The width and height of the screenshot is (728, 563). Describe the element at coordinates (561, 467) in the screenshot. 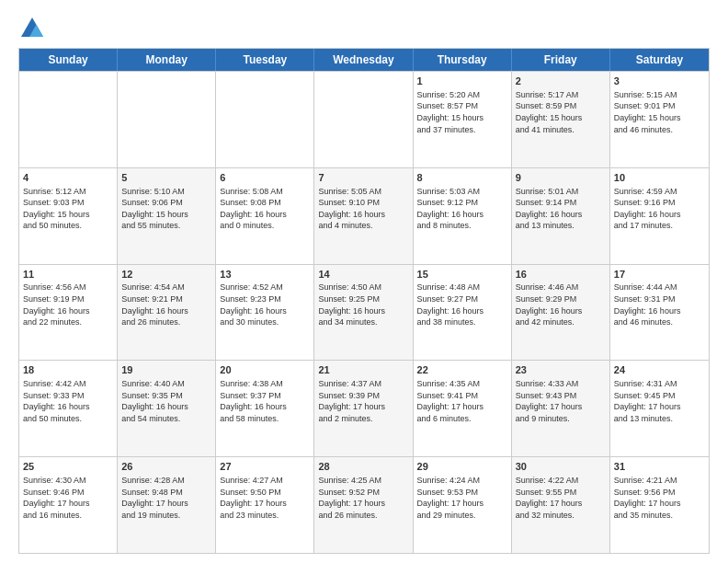

I see `day-number: 30` at that location.